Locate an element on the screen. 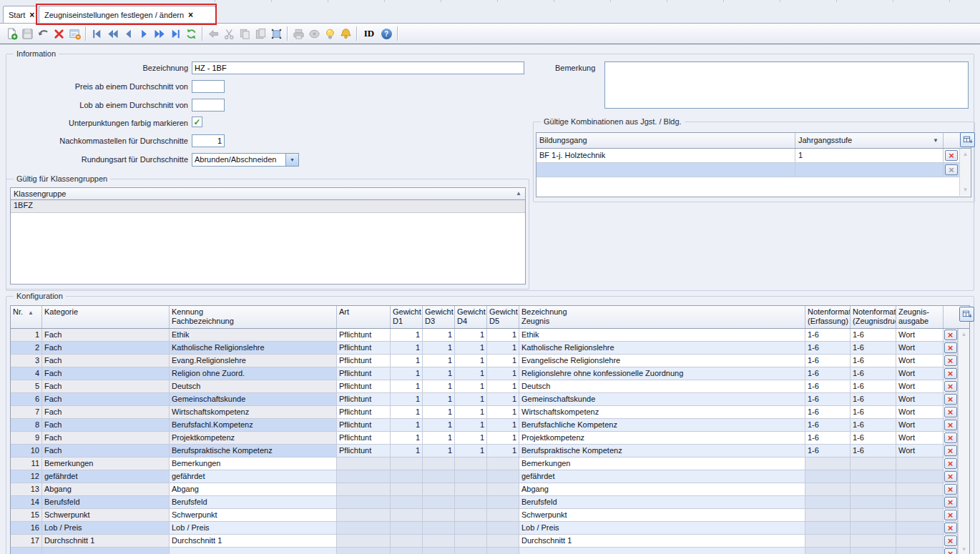 The image size is (980, 554). konfig-delete-row-10-button: × is located at coordinates (951, 450).